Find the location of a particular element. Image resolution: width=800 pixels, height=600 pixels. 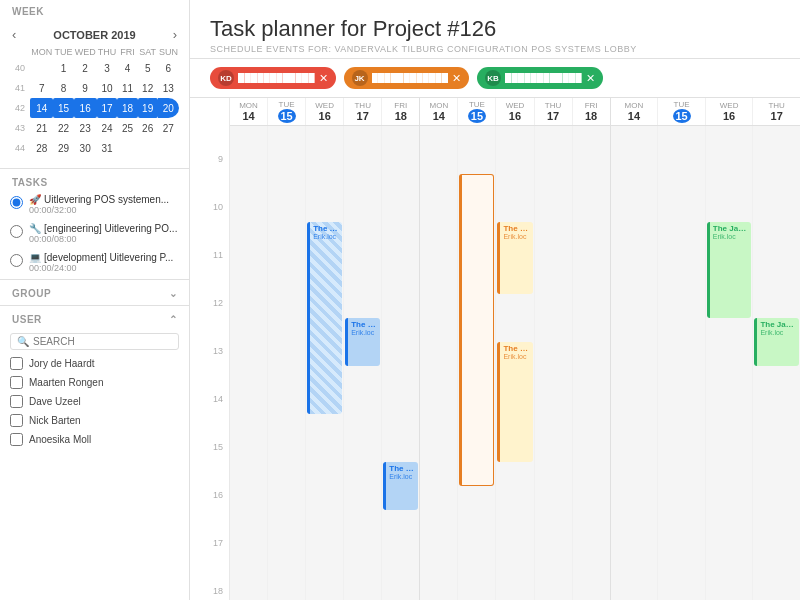

cal-day: 14 is located at coordinates (42, 108).